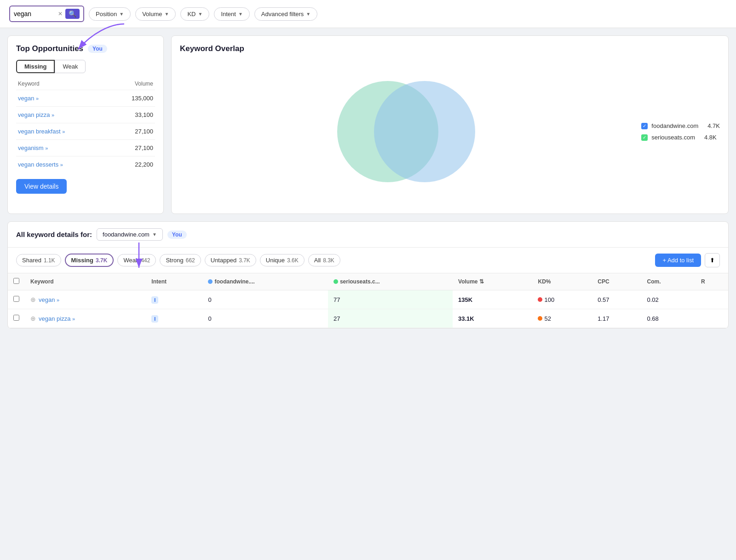 This screenshot has height=560, width=736. Describe the element at coordinates (368, 301) in the screenshot. I see `keyword-table: Keyword Intent foodandwine.... seriousea…` at that location.